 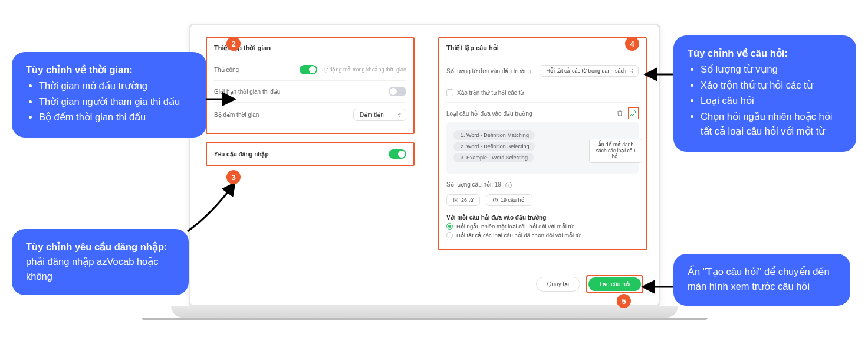 I want to click on qtype-pill-2: 2. Word - Definition Selecting, so click(x=494, y=146).